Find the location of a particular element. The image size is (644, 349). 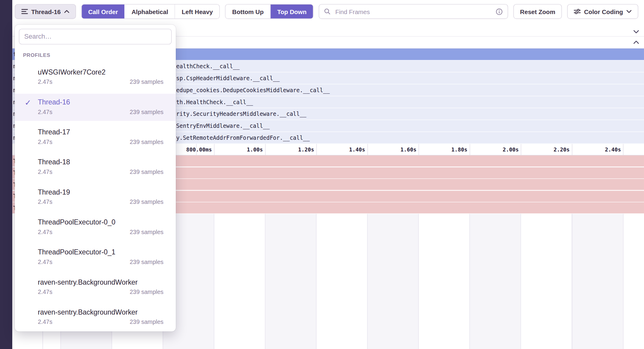

sort-option-left-heavy: Left Heavy is located at coordinates (197, 11).